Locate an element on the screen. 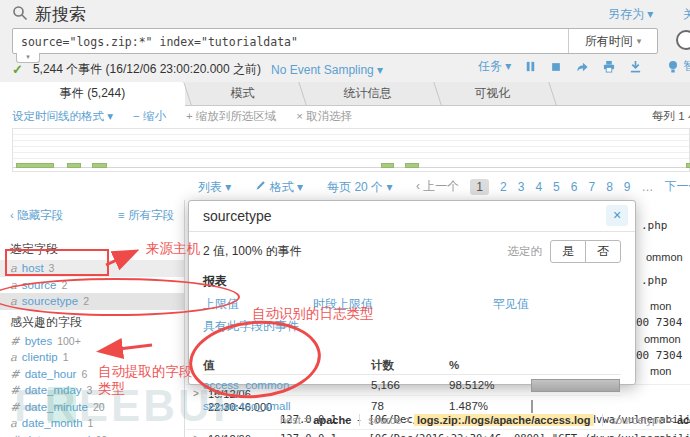 This screenshot has height=437, width=690. field-summary: 2 值, 100% 的事件 is located at coordinates (252, 252).